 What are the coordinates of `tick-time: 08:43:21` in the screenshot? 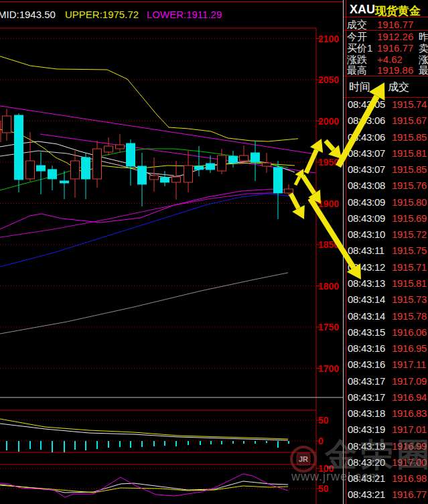 It's located at (366, 495).